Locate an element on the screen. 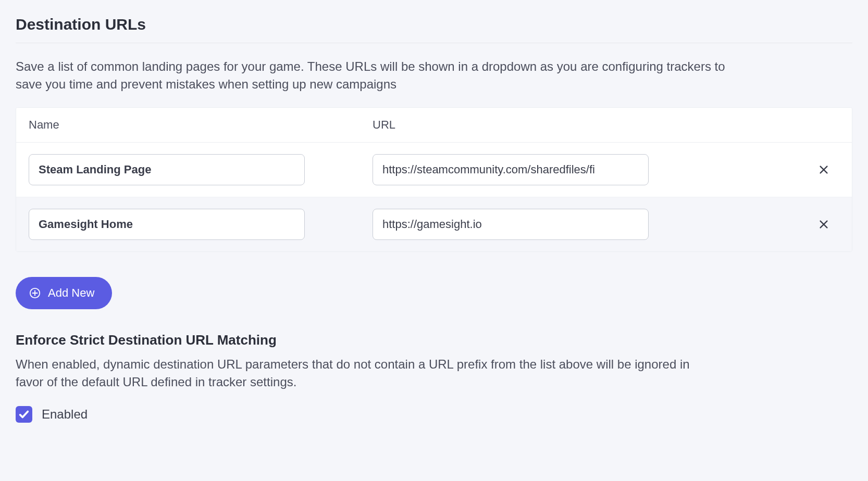  column-header-name: Name is located at coordinates (201, 125).